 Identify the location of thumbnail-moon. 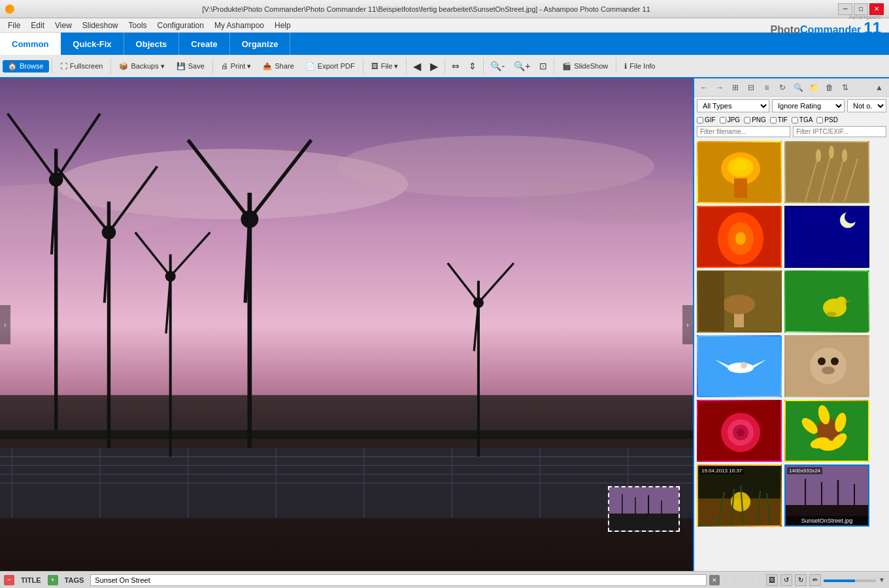
(827, 237).